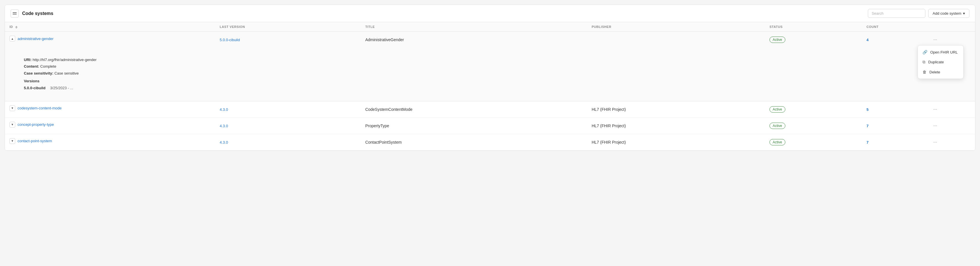 The height and width of the screenshot is (266, 980). I want to click on table-header: ID LAST VERSION TITLE PUBLISHER STATUS C…, so click(490, 27).